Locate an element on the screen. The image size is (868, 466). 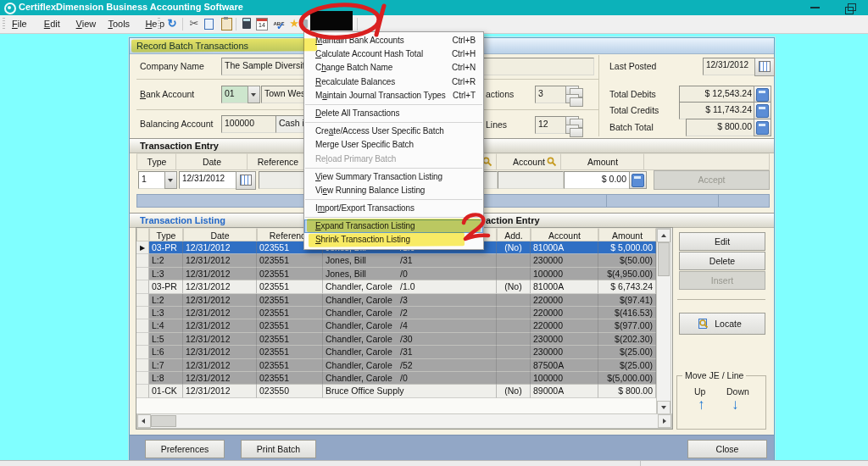
total-credits-calc-button is located at coordinates (763, 110).